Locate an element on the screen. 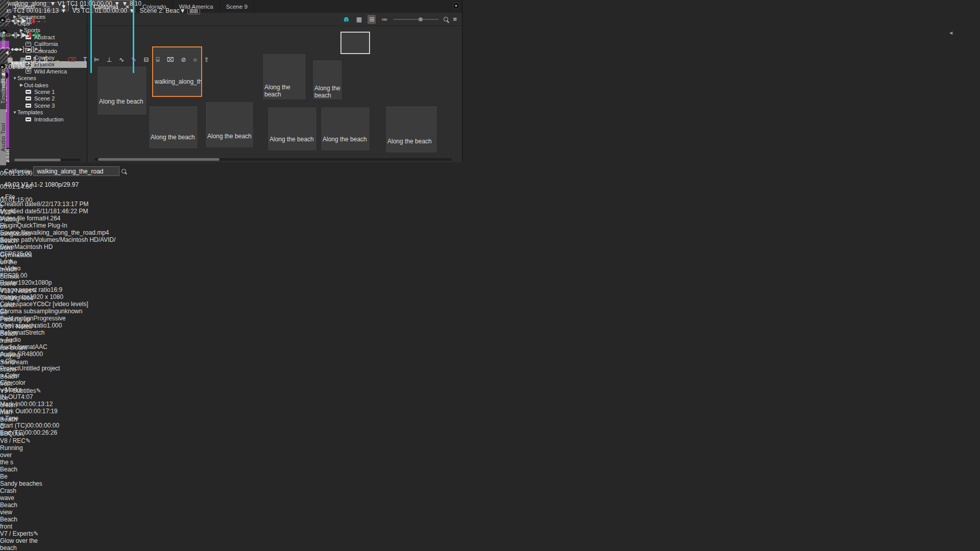 The image size is (980, 551). timeline-clip-putting-on-sunglasses: Putting on sunglasses is located at coordinates (10, 227).